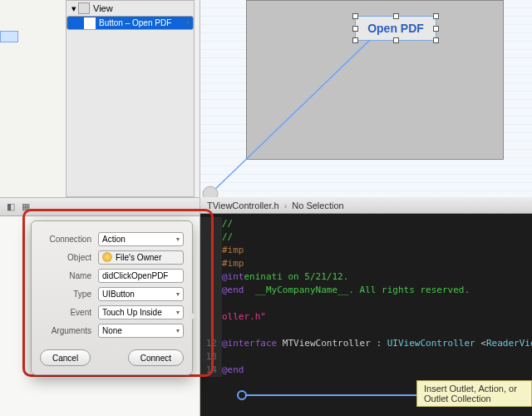  Describe the element at coordinates (141, 258) in the screenshot. I see `object-field: File's Owner` at that location.